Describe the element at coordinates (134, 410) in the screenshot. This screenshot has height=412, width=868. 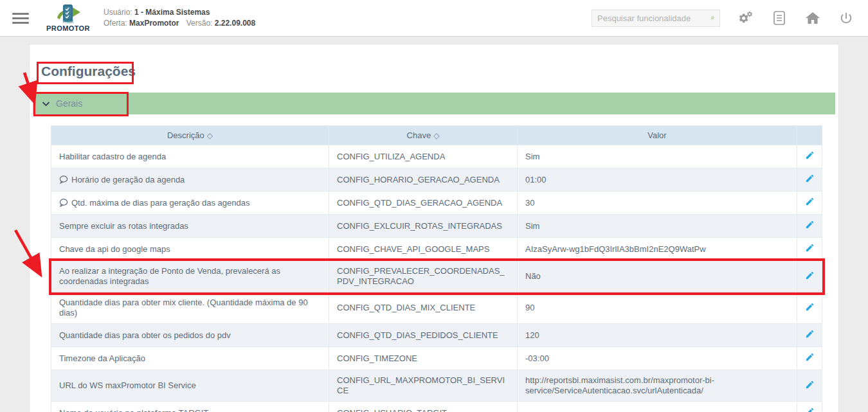
I see `row-description: Nome do usuário na plataforma TARGIT` at that location.